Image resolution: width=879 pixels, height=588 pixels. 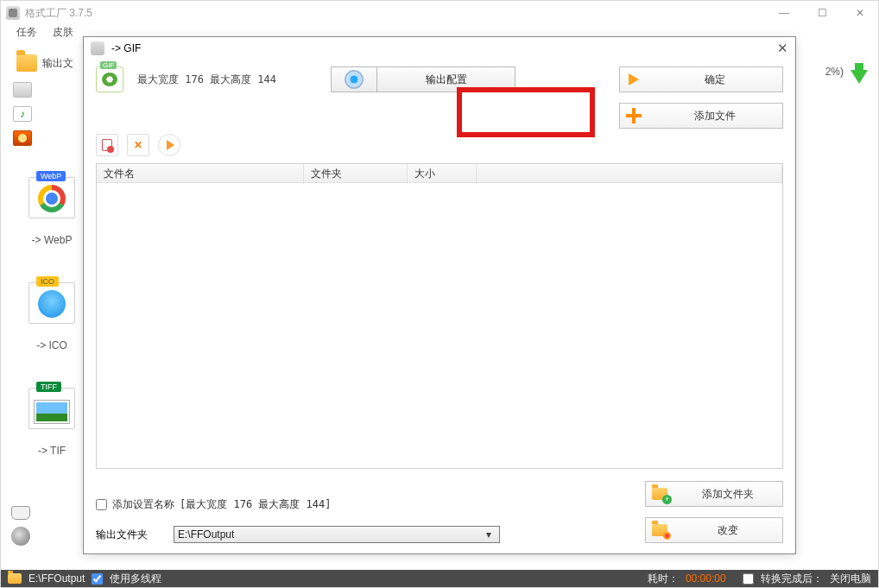 I want to click on badge-webp: WebP, so click(x=51, y=176).